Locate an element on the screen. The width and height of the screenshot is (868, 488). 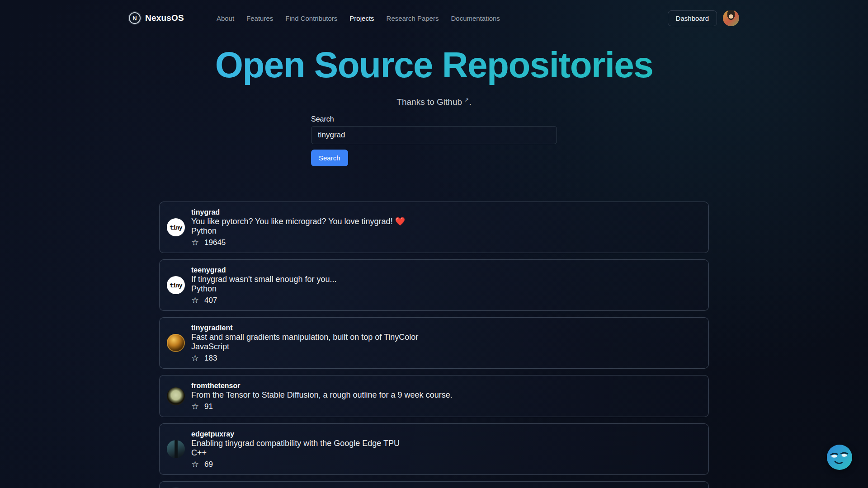
repo-stars-row: ☆ 91 is located at coordinates (322, 407).